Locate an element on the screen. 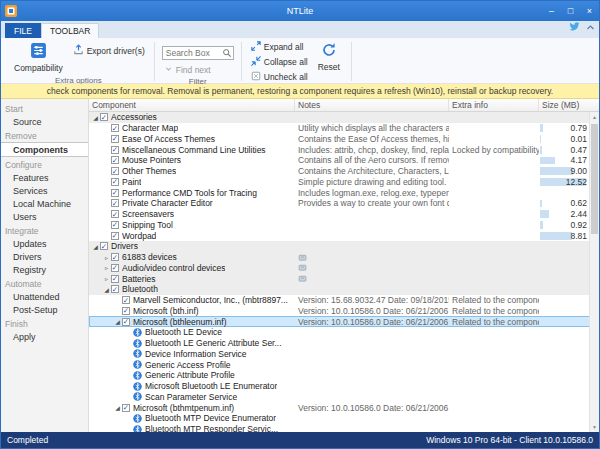  table-row: ✓Miscellaneous Command Line UtilitiesInc… is located at coordinates (344, 150).